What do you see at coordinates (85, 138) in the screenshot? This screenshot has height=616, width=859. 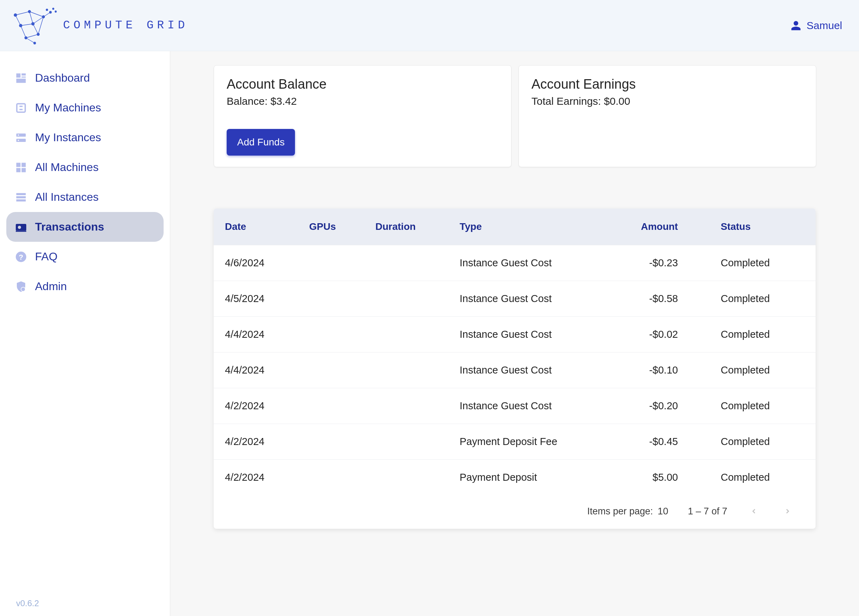 I see `sidebar-item-my-instances: My Instances` at bounding box center [85, 138].